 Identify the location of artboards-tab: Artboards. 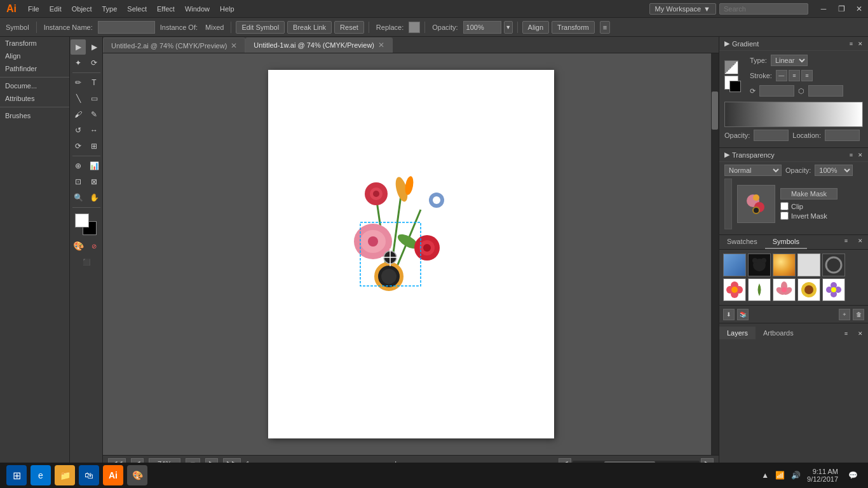
(778, 333).